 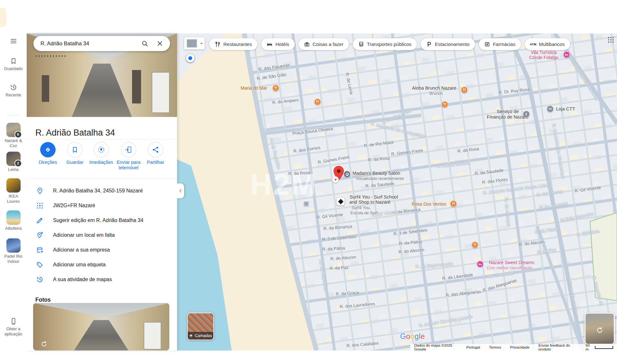 I want to click on action-label: Imediações, so click(x=101, y=163).